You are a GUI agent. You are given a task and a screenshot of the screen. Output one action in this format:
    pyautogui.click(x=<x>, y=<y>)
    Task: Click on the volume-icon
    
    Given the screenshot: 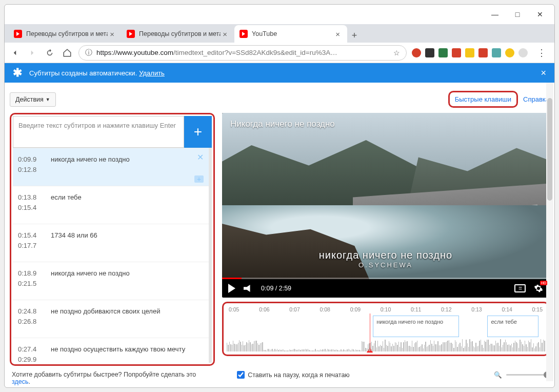 What is the action you would take?
    pyautogui.click(x=248, y=288)
    